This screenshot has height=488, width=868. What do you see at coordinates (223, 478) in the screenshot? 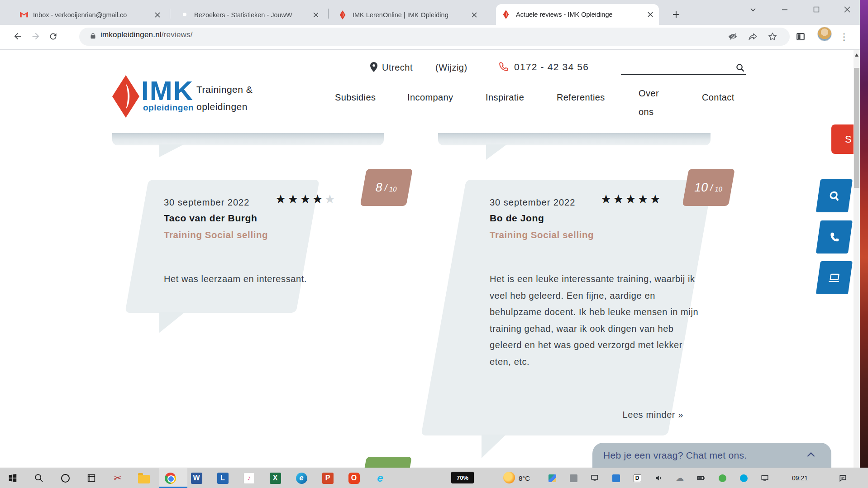
I see `linkedin-learning-icon: L` at bounding box center [223, 478].